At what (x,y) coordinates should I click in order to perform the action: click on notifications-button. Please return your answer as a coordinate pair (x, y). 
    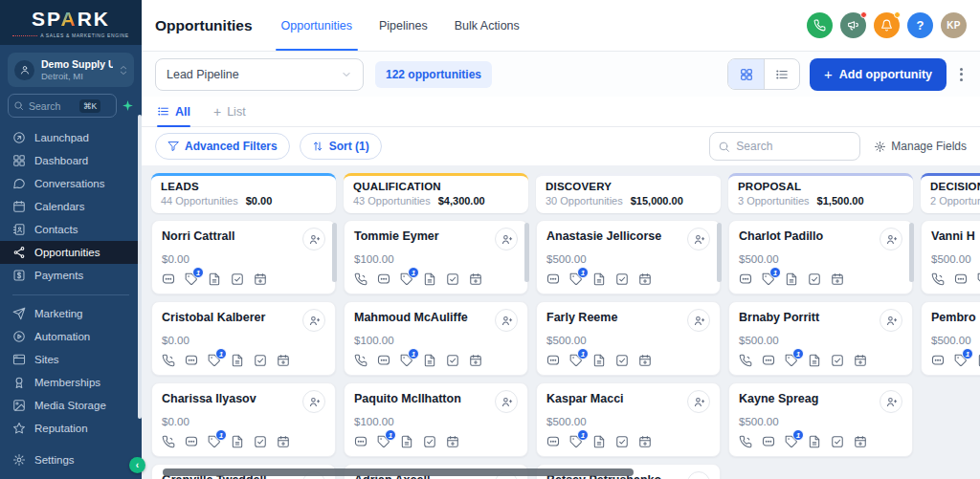
    Looking at the image, I should click on (886, 25).